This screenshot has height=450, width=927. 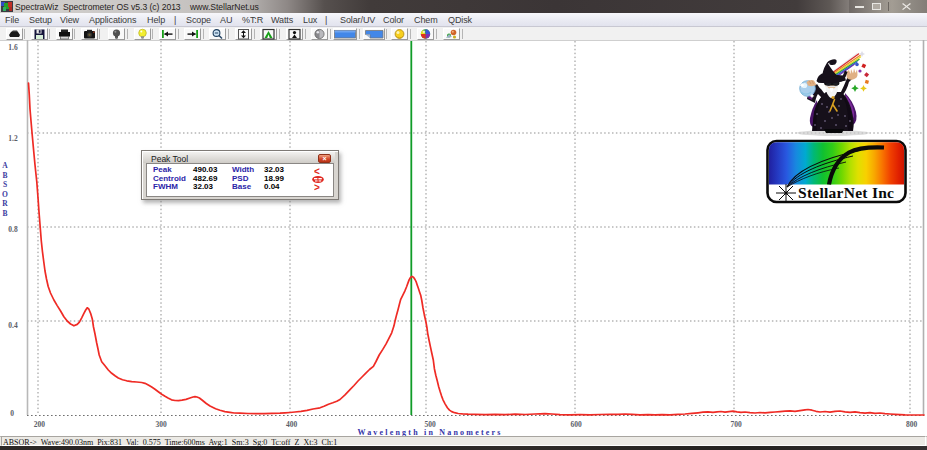 What do you see at coordinates (13, 326) in the screenshot?
I see `svg-text: 0.4` at bounding box center [13, 326].